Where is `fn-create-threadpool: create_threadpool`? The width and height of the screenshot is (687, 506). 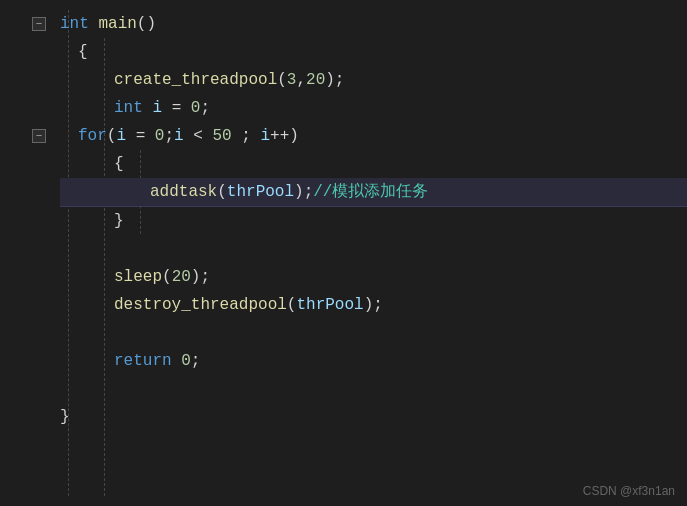 fn-create-threadpool: create_threadpool is located at coordinates (196, 80).